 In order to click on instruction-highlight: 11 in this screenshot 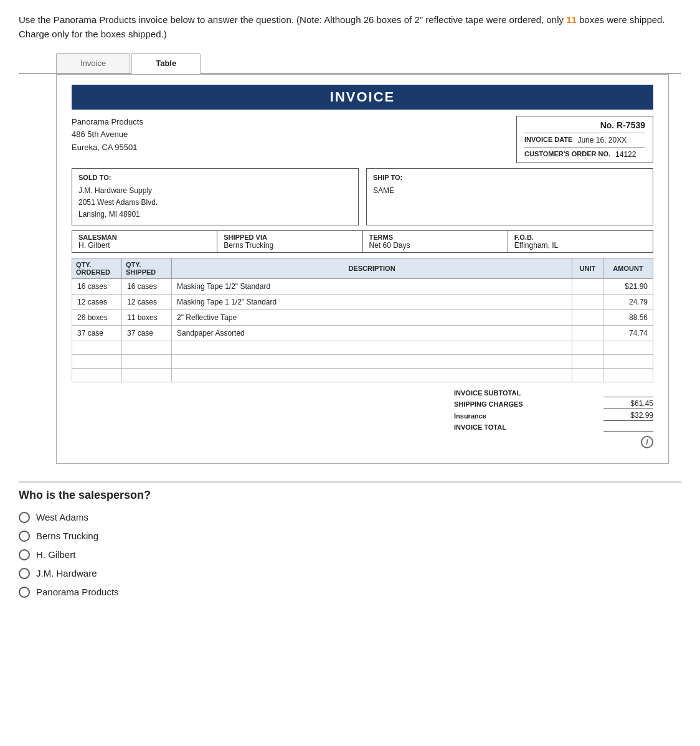, I will do `click(572, 20)`.